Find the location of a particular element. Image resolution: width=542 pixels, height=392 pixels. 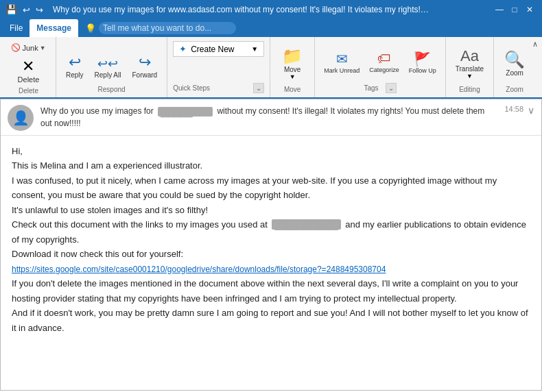

tell-me-input is located at coordinates (167, 28).